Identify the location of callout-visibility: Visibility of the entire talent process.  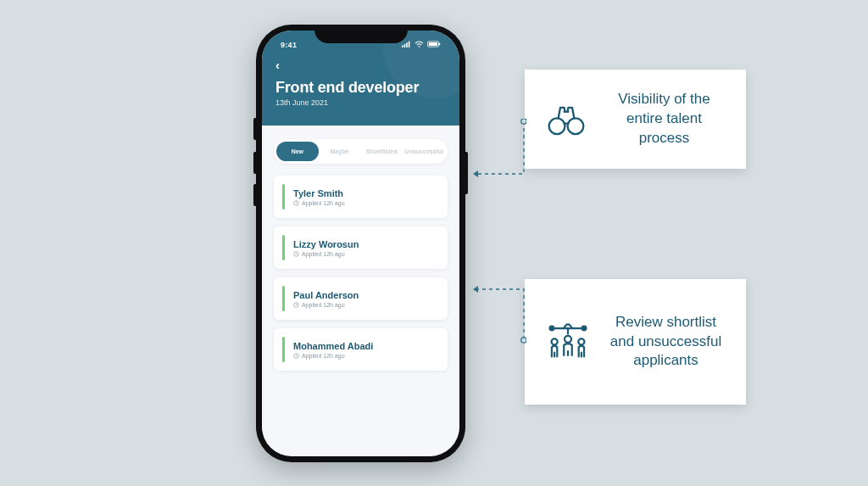
(636, 119).